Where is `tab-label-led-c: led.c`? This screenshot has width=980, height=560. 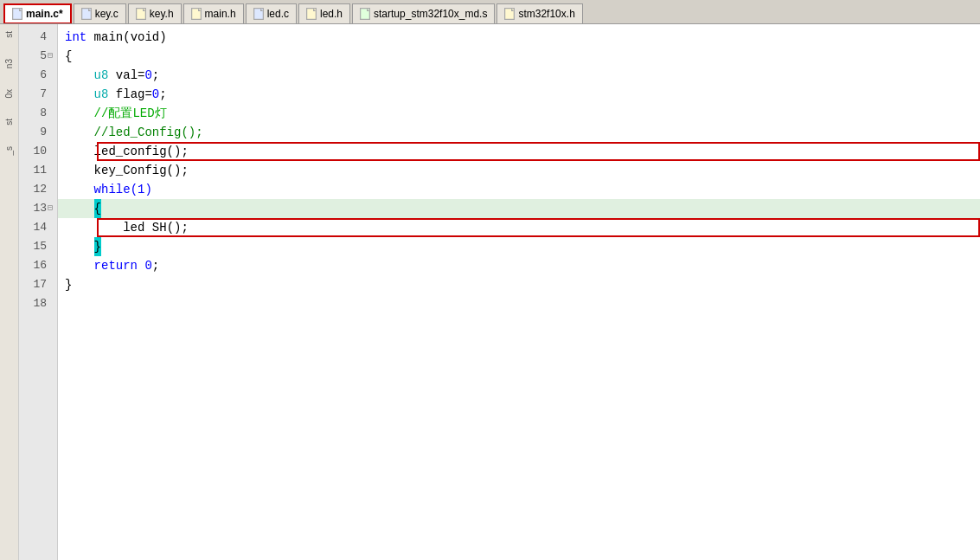
tab-label-led-c: led.c is located at coordinates (279, 14).